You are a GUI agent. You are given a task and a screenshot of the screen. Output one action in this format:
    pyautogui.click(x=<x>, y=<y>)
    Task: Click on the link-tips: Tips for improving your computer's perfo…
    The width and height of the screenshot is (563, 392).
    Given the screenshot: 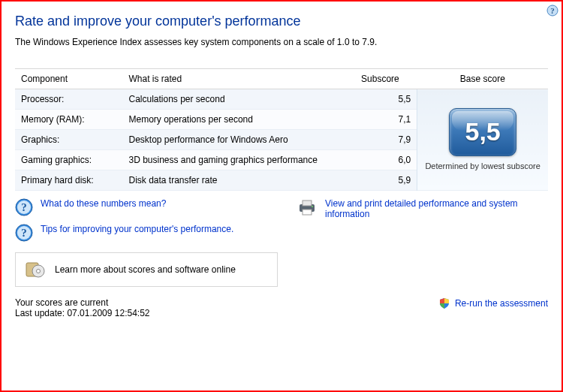 What is the action you would take?
    pyautogui.click(x=137, y=229)
    